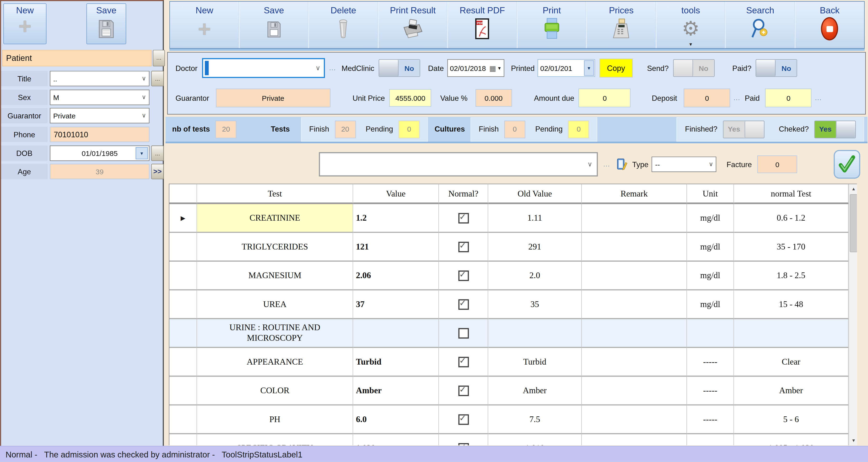 Image resolution: width=868 pixels, height=462 pixels. I want to click on toolbar-back-button: Back, so click(830, 25).